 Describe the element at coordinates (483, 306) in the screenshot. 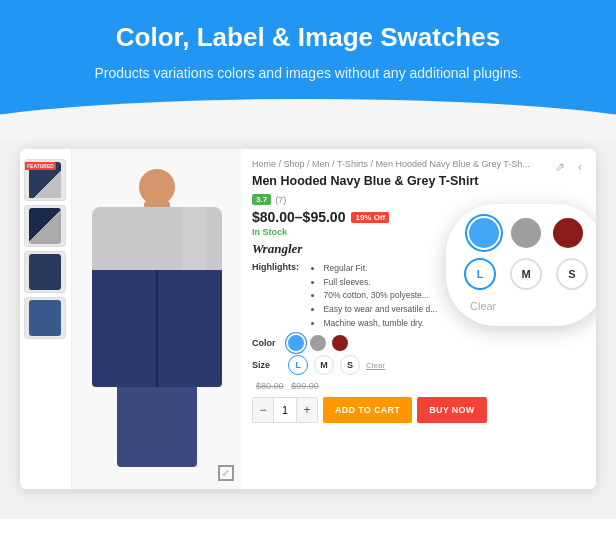

I see `popup-clear-label: Clear` at that location.